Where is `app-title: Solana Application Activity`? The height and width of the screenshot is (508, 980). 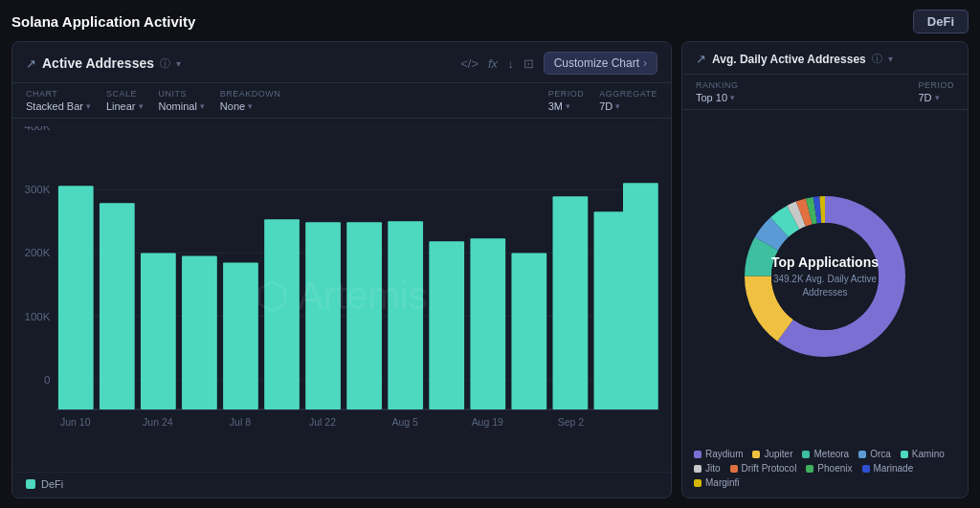
app-title: Solana Application Activity is located at coordinates (103, 21).